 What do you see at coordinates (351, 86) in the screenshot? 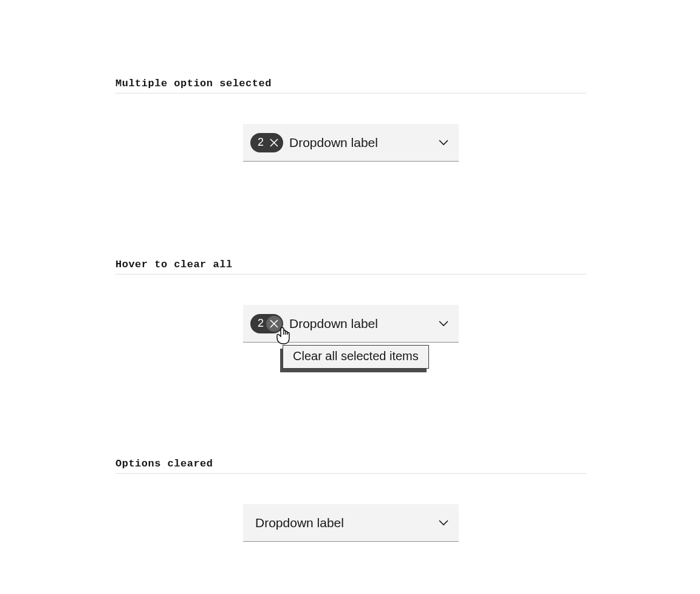
I see `section-heading: Multiple option selected` at bounding box center [351, 86].